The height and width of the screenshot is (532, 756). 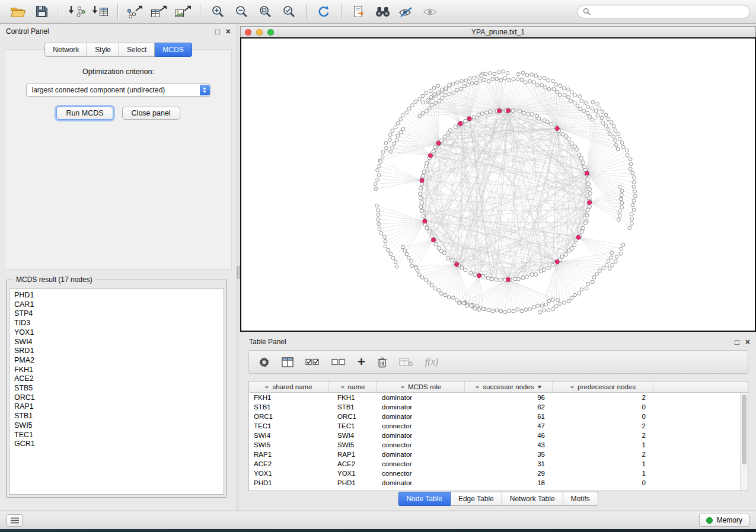 I want to click on window-close-button, so click(x=248, y=32).